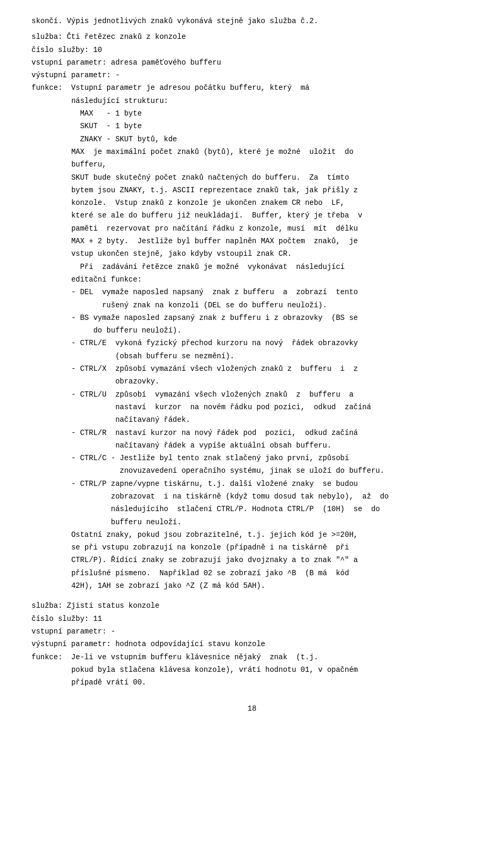  What do you see at coordinates (252, 573) in the screenshot?
I see `service10-line-42: příslušné písmeno. Například 02 se zobra…` at bounding box center [252, 573].